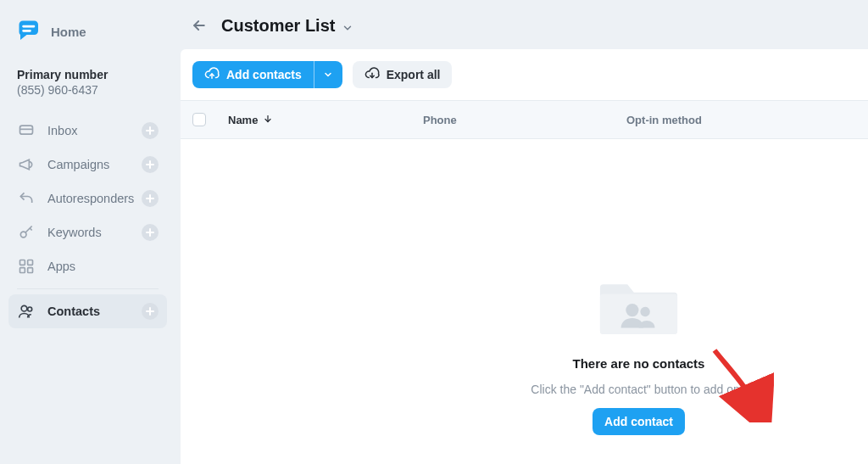  I want to click on empty-subtitle: Click the "Add contact" button to add on…, so click(638, 389).